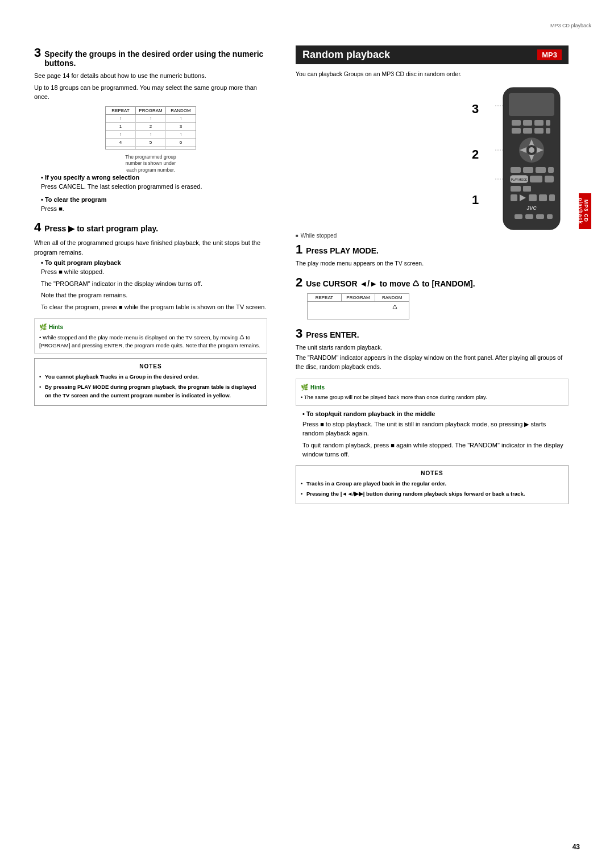 This screenshot has width=614, height=868. What do you see at coordinates (299, 283) in the screenshot?
I see `step-2-right-number: 2` at bounding box center [299, 283].